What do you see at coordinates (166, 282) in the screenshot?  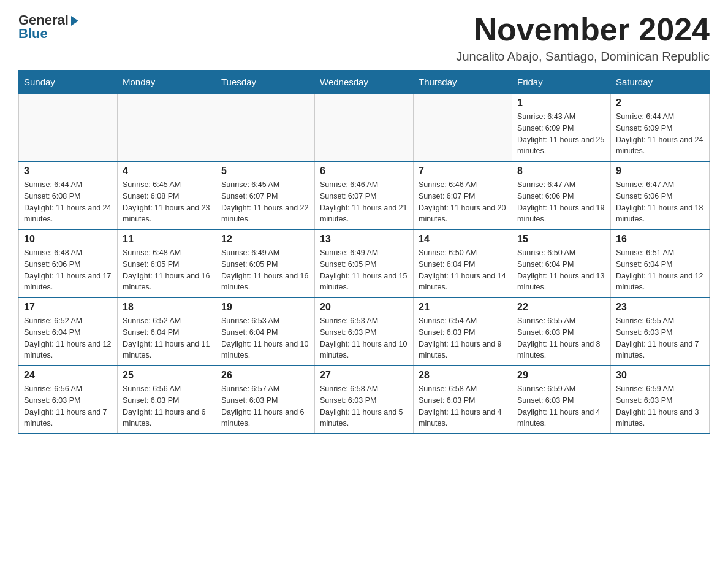 I see `daylight-text: Daylight: 11 hours and 16 minutes.` at bounding box center [166, 282].